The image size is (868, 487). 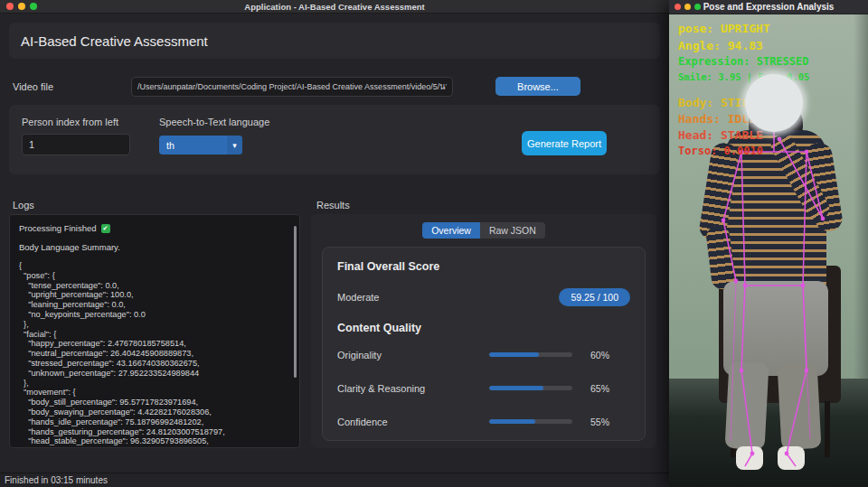 I want to click on log-finished-line: Processing Finished ✔, so click(x=155, y=228).